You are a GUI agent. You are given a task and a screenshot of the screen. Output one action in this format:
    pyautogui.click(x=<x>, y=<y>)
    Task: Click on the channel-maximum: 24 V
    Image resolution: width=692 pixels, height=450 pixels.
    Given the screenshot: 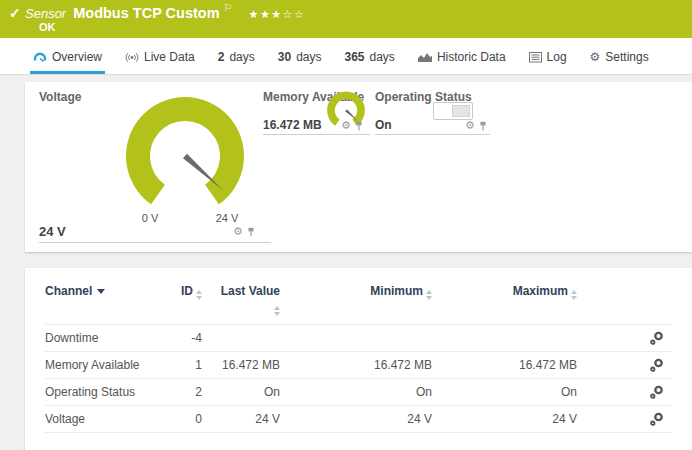 What is the action you would take?
    pyautogui.click(x=504, y=419)
    